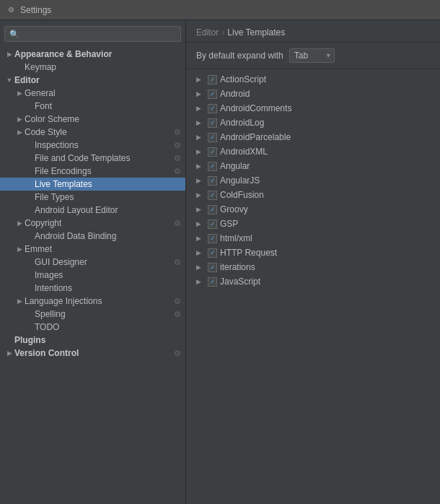  Describe the element at coordinates (92, 340) in the screenshot. I see `sidebar-item-plugins: Plugins` at that location.